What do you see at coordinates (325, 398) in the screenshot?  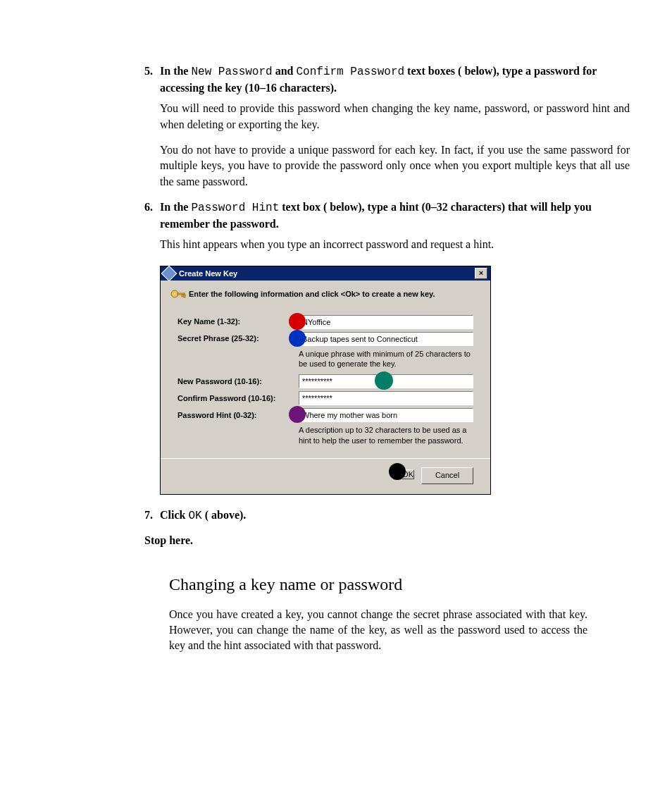 I see `row-confirm-password: Confirm Password (10-16): **********` at bounding box center [325, 398].